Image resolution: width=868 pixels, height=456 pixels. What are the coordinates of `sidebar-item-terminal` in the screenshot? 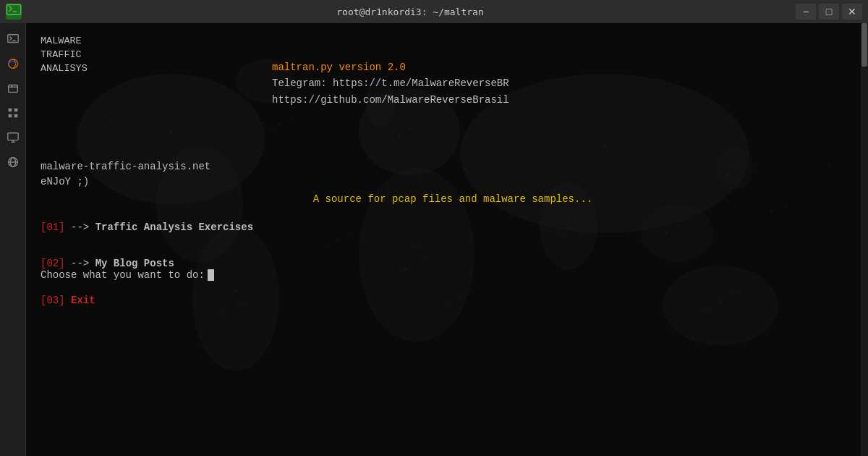 It's located at (13, 39).